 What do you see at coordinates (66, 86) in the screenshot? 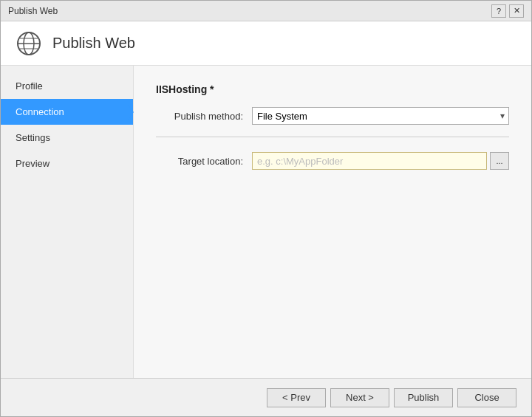
I see `sidebar-item-profile: Profile` at bounding box center [66, 86].